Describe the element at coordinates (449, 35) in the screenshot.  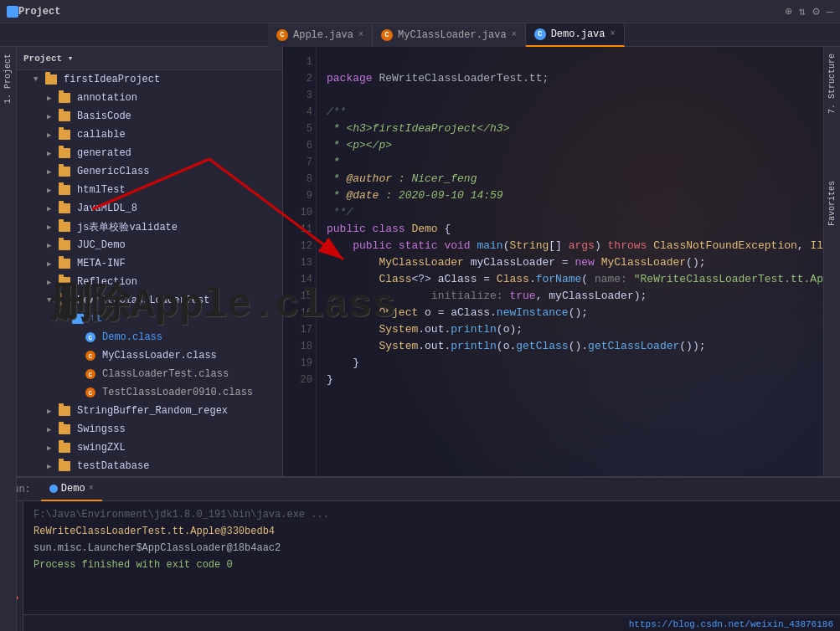
I see `tab-myclassloader-java: C MyClassLoader.java ×` at that location.